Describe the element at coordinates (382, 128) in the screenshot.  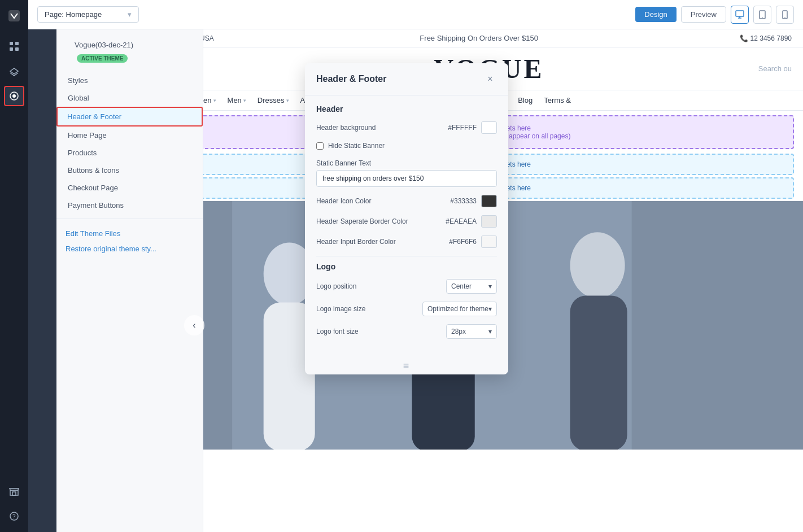
I see `header-bg-label: Header background` at that location.